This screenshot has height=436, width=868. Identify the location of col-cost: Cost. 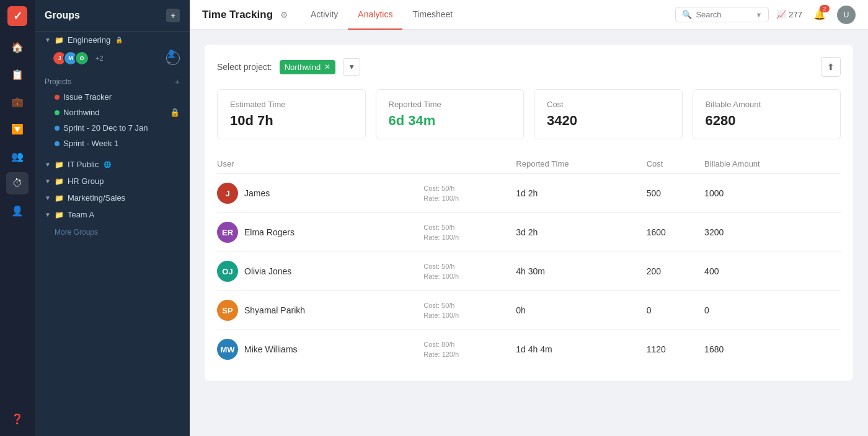
(676, 164).